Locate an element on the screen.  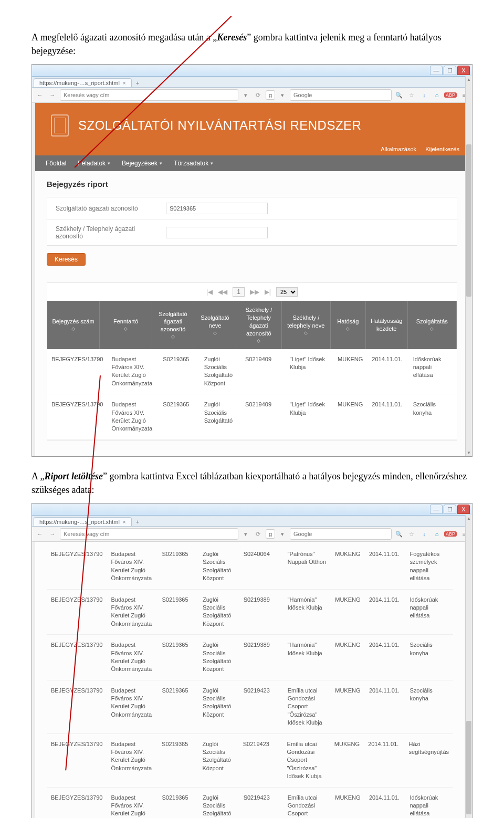
menu-bejegyzesek: Bejegyzések▾ is located at coordinates (142, 163).